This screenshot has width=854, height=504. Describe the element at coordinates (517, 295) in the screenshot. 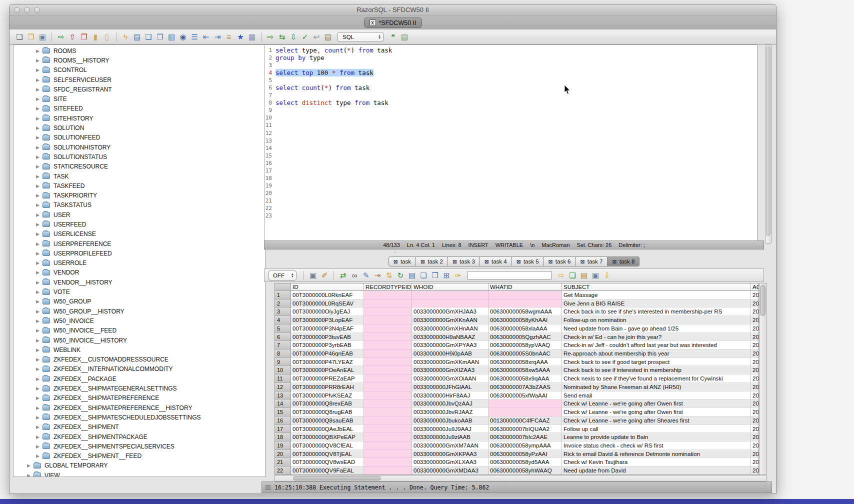

I see `table-row: 100T3000000L0RknEAFGet Massage200` at that location.